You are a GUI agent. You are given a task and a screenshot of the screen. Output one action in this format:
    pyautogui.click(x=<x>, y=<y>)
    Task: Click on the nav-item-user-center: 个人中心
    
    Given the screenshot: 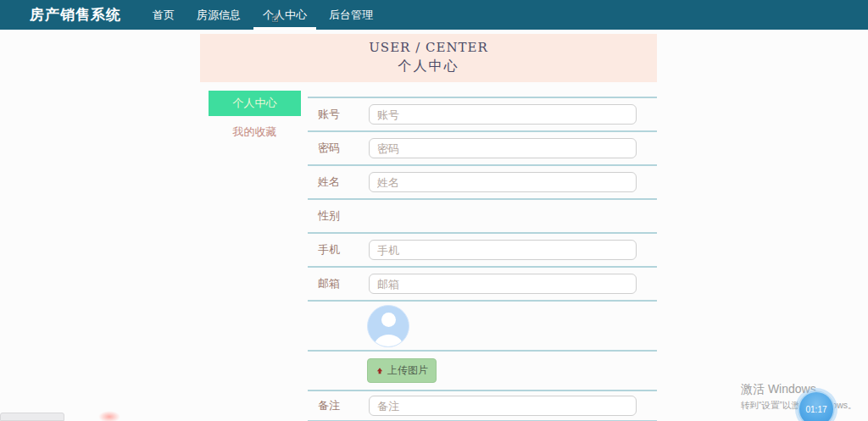 What is the action you would take?
    pyautogui.click(x=285, y=15)
    